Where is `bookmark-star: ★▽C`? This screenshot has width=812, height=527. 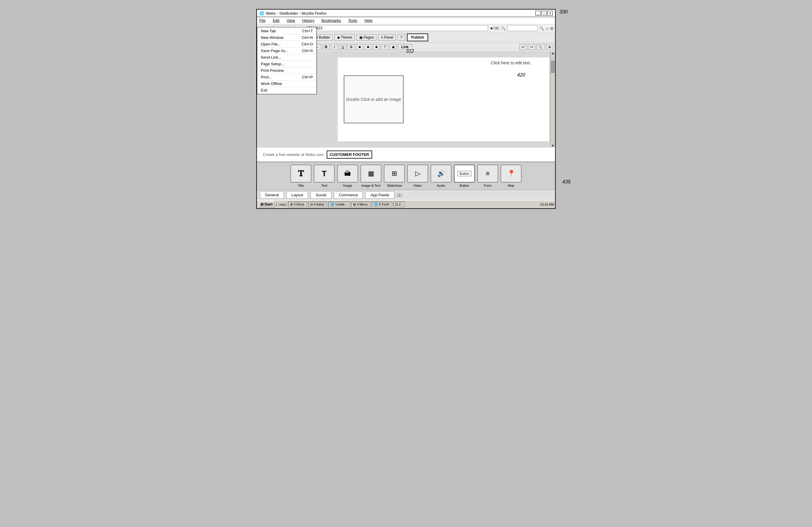
bookmark-star: ★▽C is located at coordinates (495, 28).